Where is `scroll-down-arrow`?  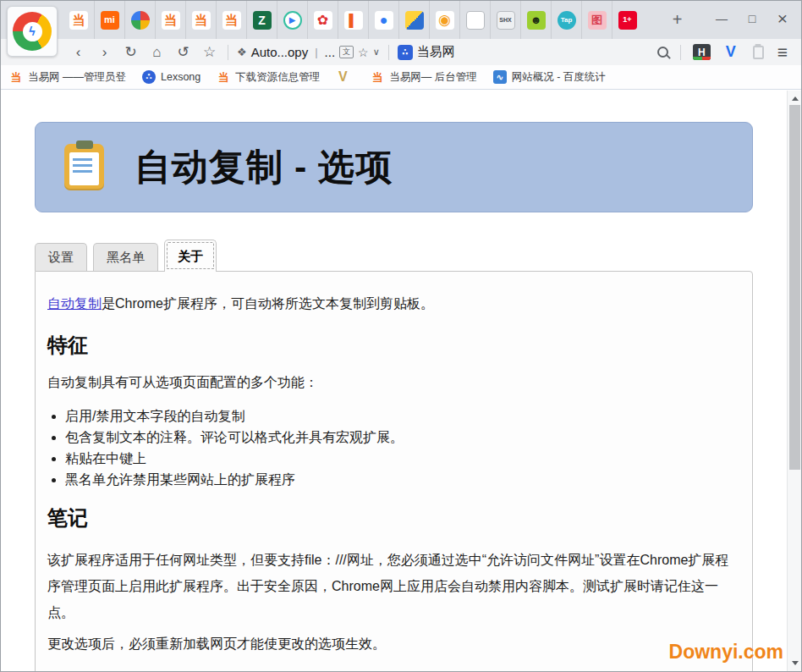
scroll-down-arrow is located at coordinates (794, 664).